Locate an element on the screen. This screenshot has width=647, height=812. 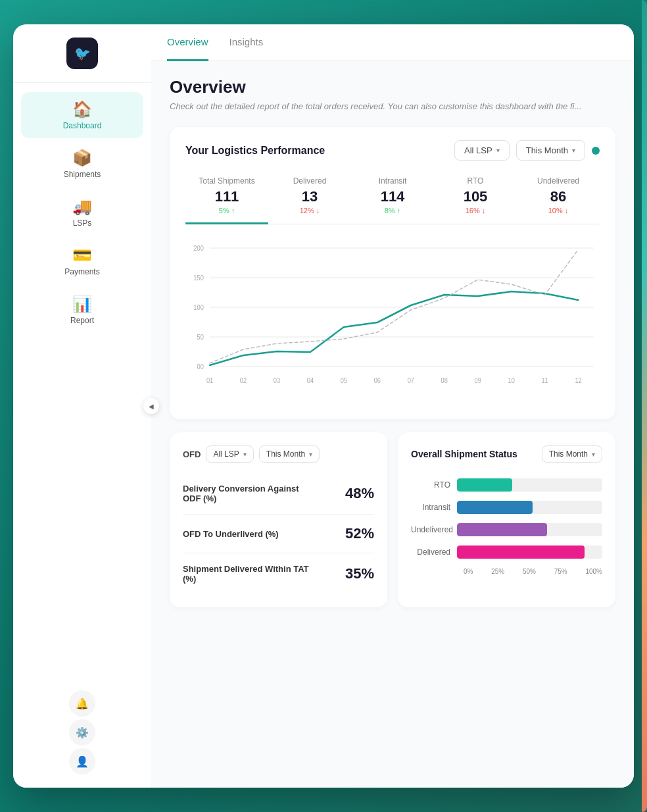
bar-label-delivered: Delivered is located at coordinates (434, 552).